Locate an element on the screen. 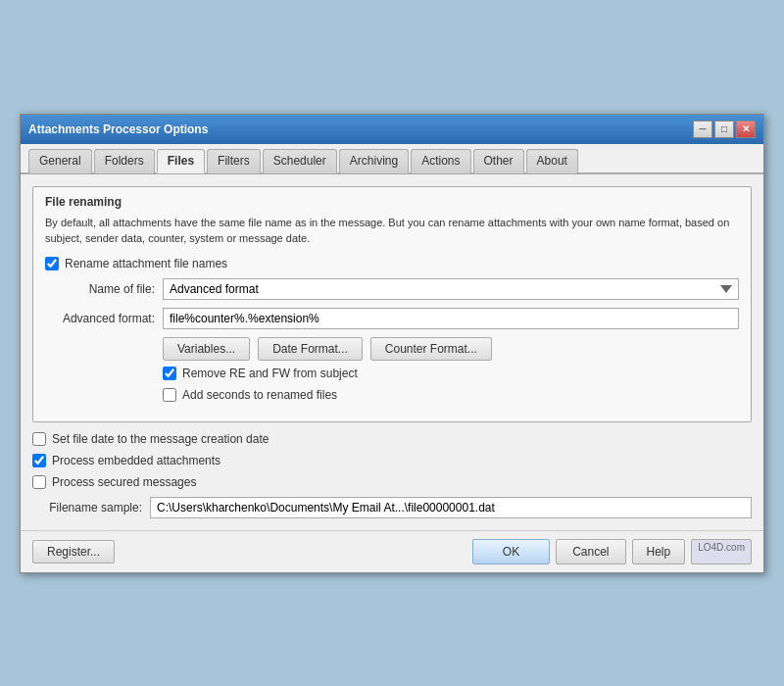  ok-button: OK is located at coordinates (512, 552).